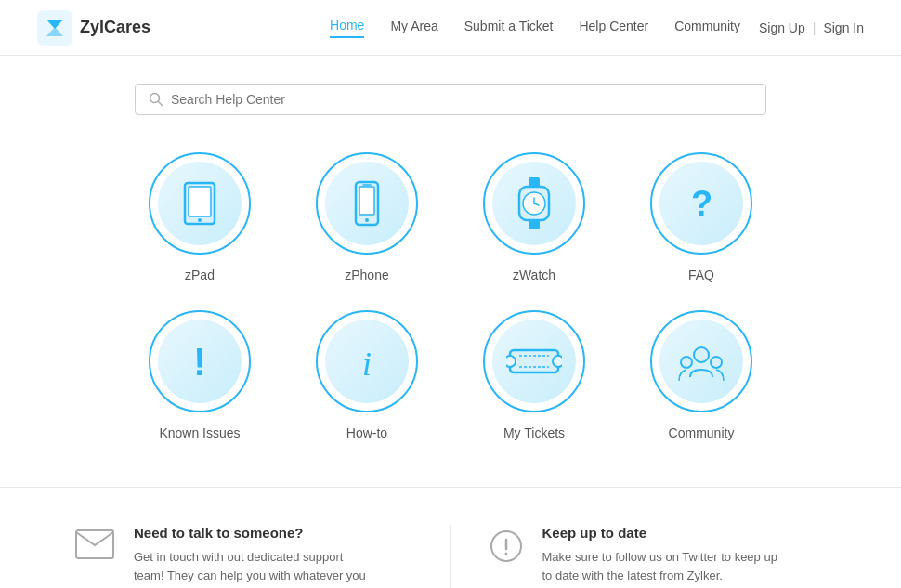 Image resolution: width=901 pixels, height=588 pixels. Describe the element at coordinates (156, 99) in the screenshot. I see `search-icon` at that location.